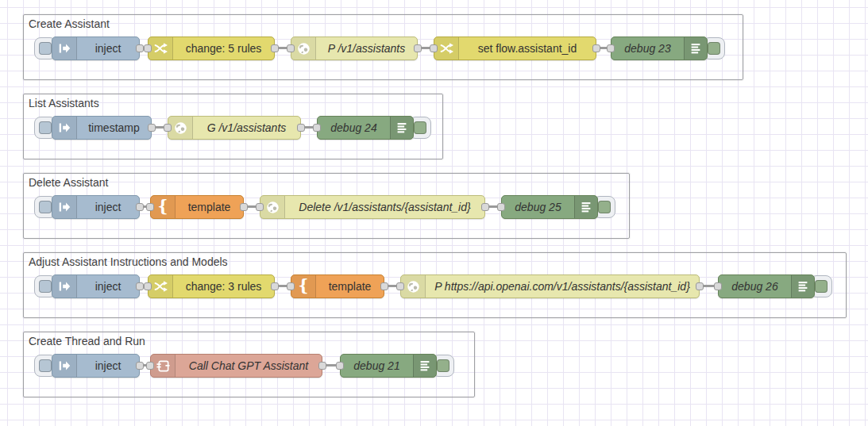 The width and height of the screenshot is (868, 426). Describe the element at coordinates (102, 128) in the screenshot. I see `inject-node: timestamp` at that location.